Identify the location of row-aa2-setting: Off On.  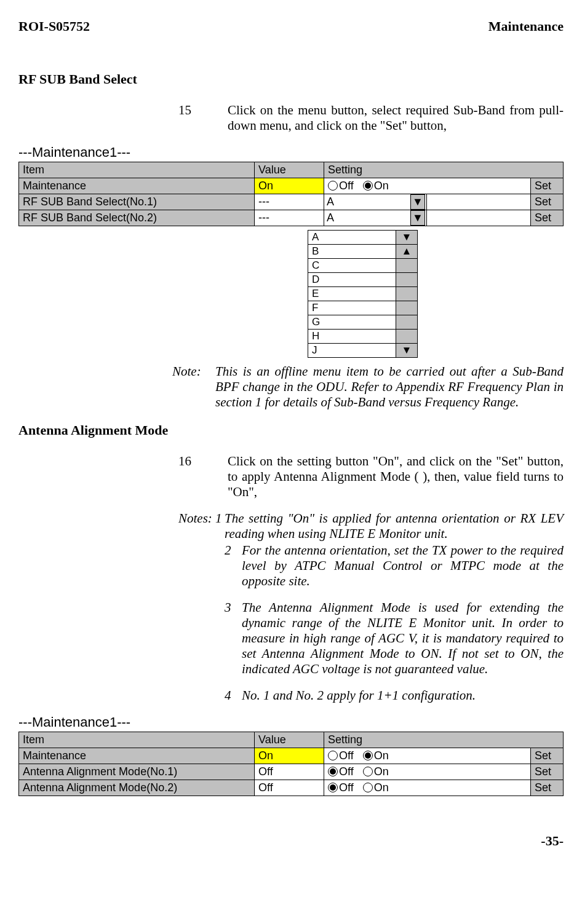
(428, 788).